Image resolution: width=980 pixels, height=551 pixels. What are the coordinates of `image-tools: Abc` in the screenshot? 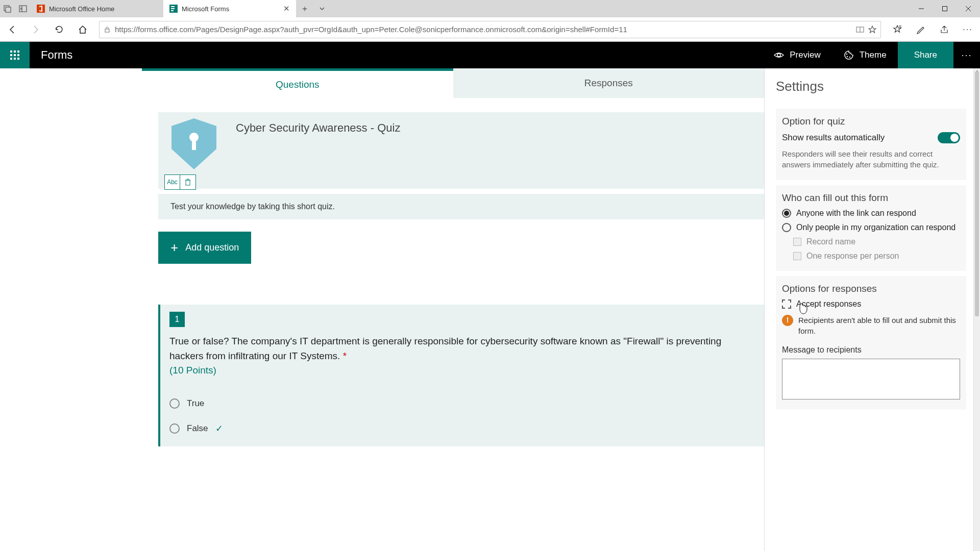 It's located at (180, 182).